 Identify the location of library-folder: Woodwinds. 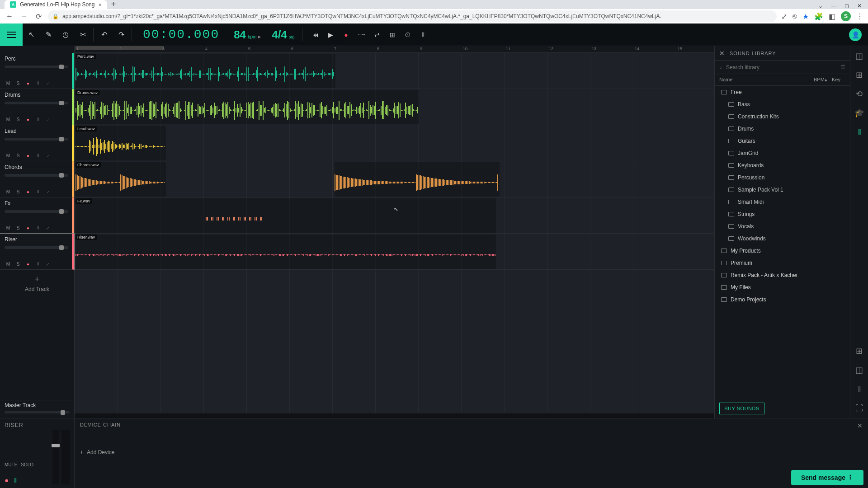
(782, 239).